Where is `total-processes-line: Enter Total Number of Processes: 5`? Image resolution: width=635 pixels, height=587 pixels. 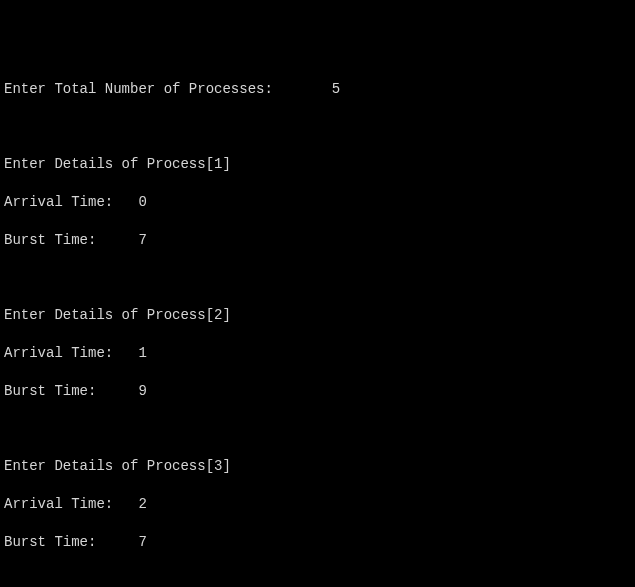 total-processes-line: Enter Total Number of Processes: 5 is located at coordinates (318, 90).